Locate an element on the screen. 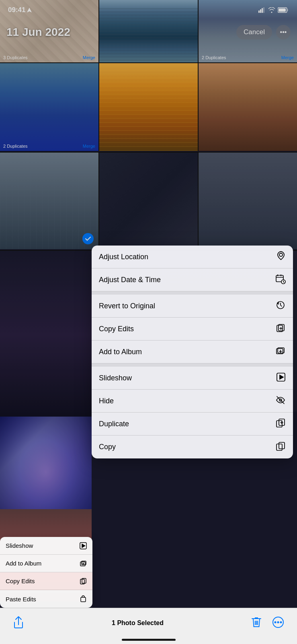 The image size is (297, 644). menu-item-slideshow: Slideshow is located at coordinates (192, 378).